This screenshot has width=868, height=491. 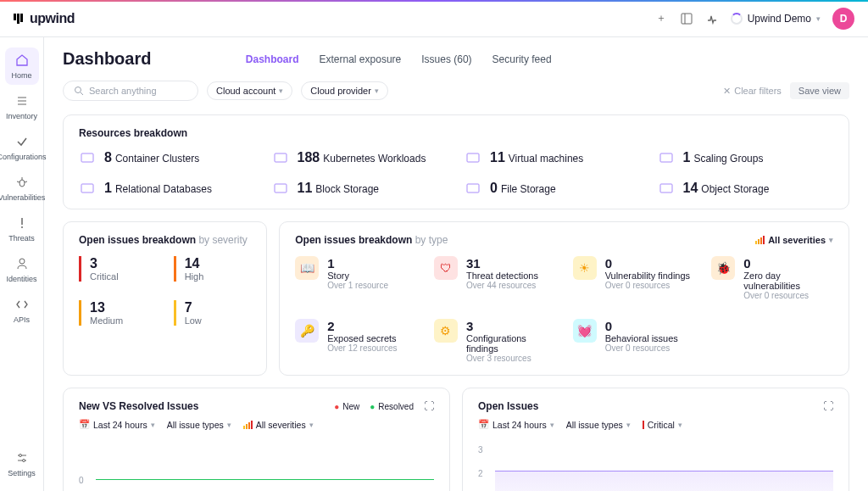 I want to click on issue-type-item: ☀0Vulnerability findingsOver 0 resources, so click(x=634, y=278).